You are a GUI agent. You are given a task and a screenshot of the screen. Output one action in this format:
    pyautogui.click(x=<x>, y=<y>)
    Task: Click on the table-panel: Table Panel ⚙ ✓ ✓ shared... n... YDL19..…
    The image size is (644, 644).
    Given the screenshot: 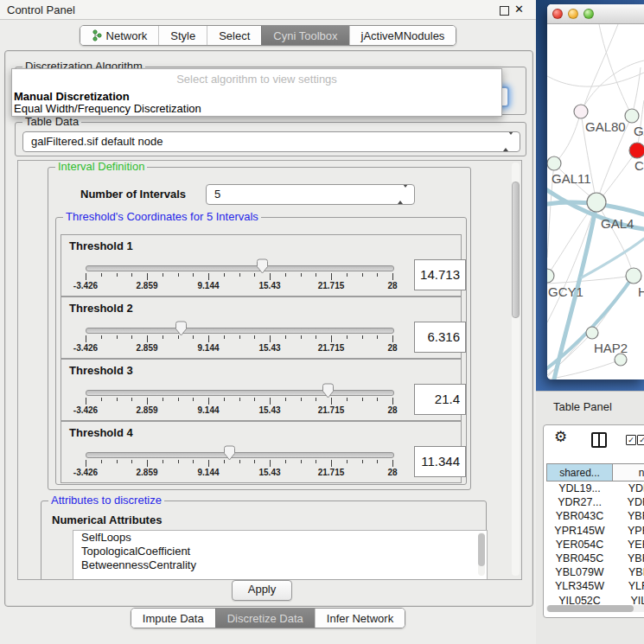 What is the action you would take?
    pyautogui.click(x=590, y=517)
    